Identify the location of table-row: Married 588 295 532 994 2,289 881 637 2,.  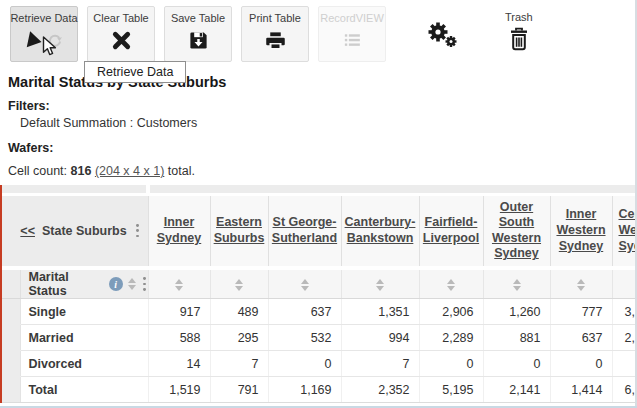
(320, 338).